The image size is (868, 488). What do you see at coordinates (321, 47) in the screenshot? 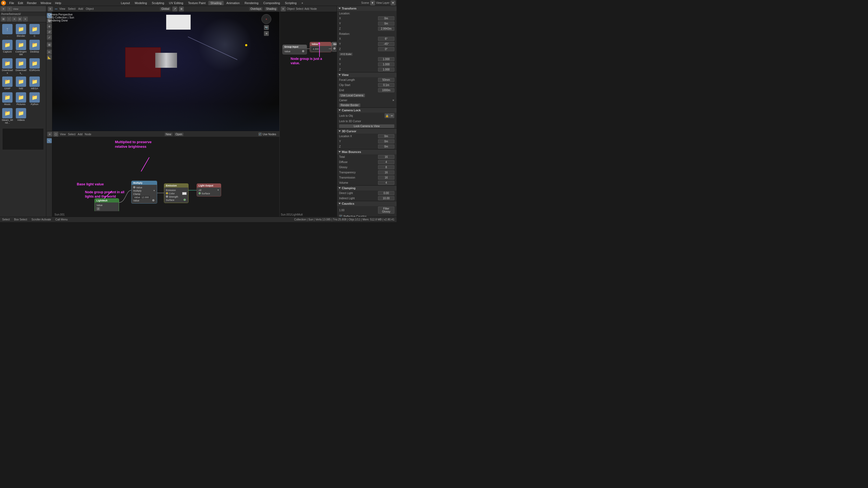
I see `value-node: Value 4.000` at bounding box center [321, 47].